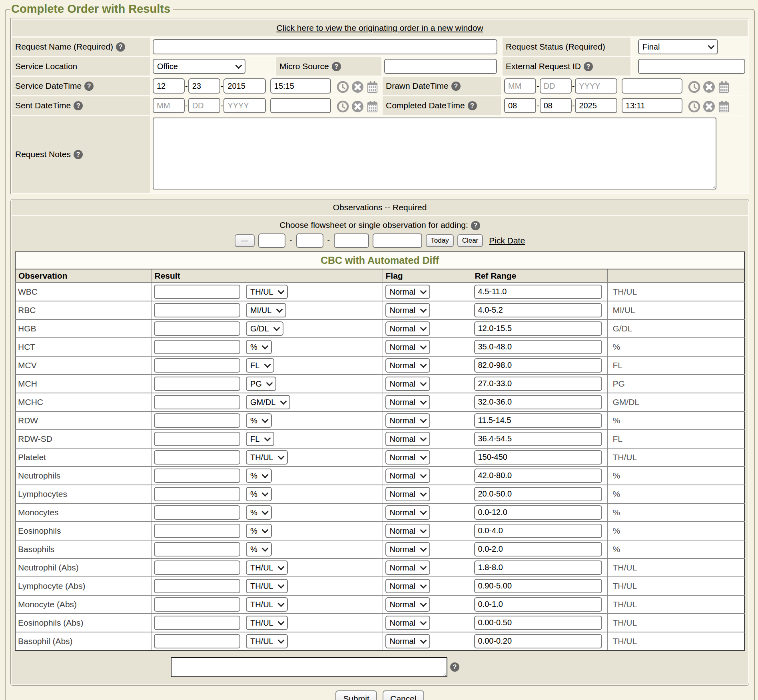 This screenshot has height=700, width=758. I want to click on completed-datetime-month-input, so click(520, 106).